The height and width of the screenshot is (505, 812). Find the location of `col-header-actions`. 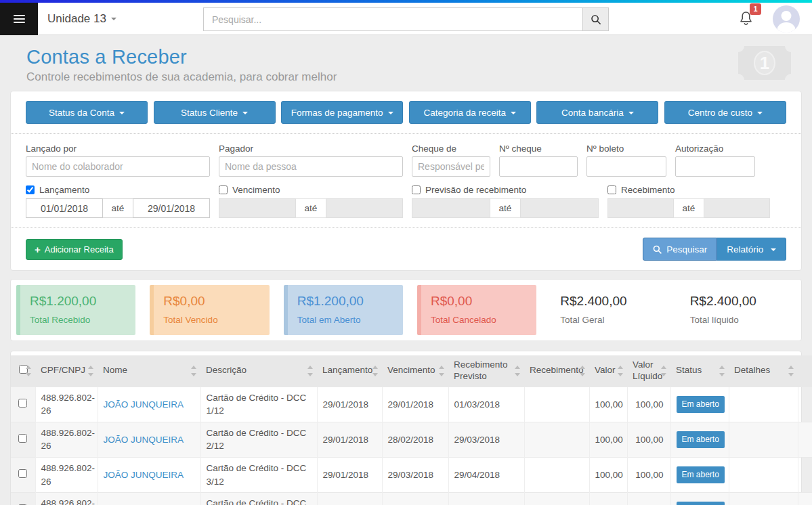

col-header-actions is located at coordinates (805, 371).